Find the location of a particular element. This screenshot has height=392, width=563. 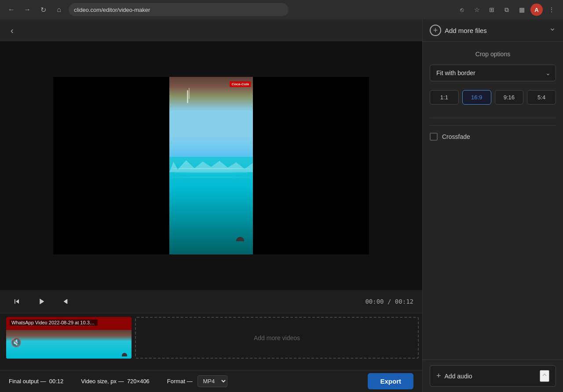

export-button: Export is located at coordinates (391, 381).